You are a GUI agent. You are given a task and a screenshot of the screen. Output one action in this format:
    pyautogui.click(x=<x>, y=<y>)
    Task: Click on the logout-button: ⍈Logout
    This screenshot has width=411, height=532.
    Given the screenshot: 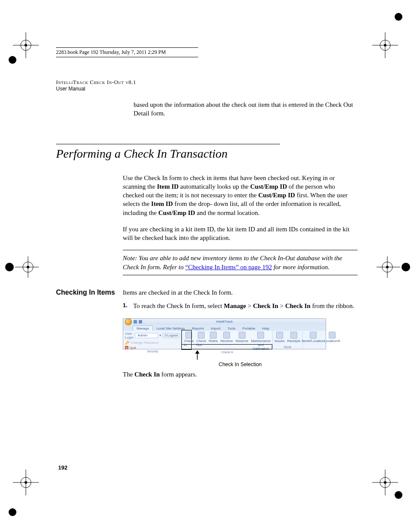 What is the action you would take?
    pyautogui.click(x=171, y=336)
    